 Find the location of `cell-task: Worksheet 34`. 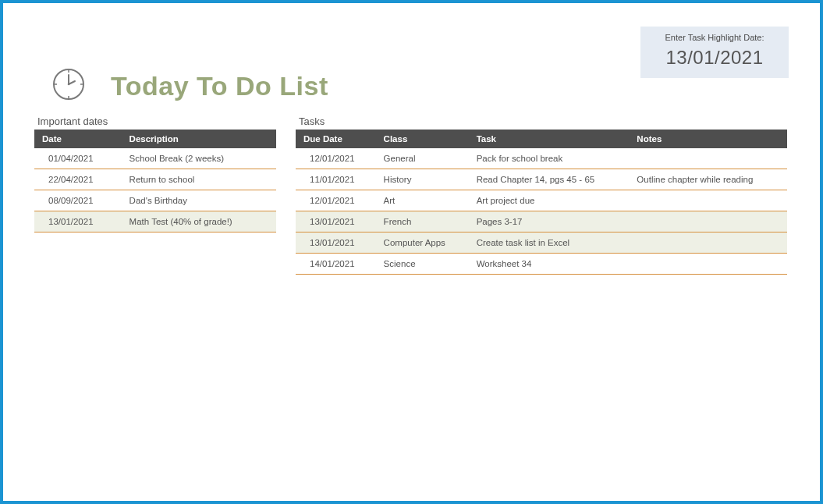

cell-task: Worksheet 34 is located at coordinates (549, 264).